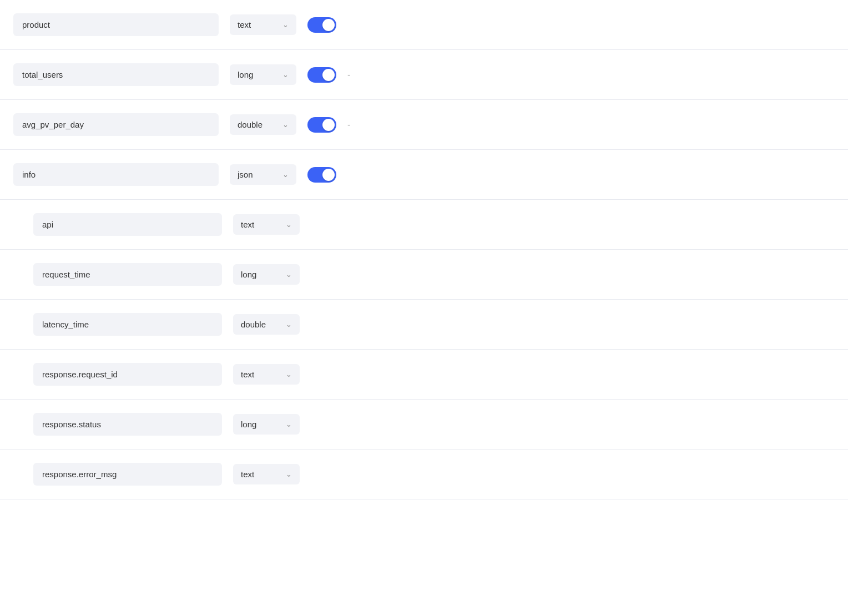  I want to click on dash-indicator-total_users: -, so click(349, 75).